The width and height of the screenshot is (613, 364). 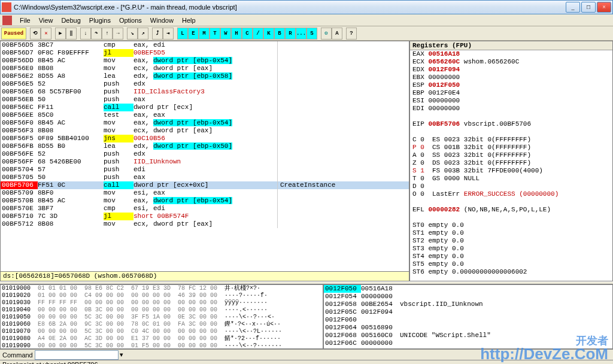 What do you see at coordinates (193, 34) in the screenshot?
I see `view-e-button: E` at bounding box center [193, 34].